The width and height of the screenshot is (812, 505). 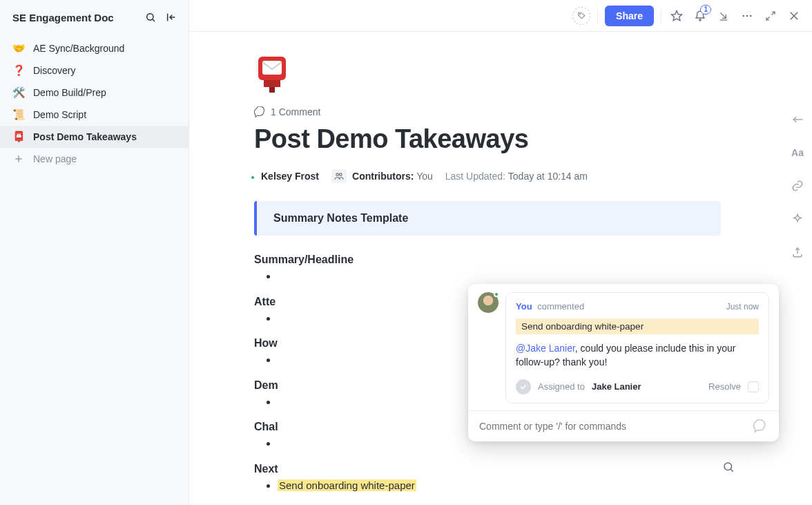 What do you see at coordinates (771, 16) in the screenshot?
I see `expand-icon` at bounding box center [771, 16].